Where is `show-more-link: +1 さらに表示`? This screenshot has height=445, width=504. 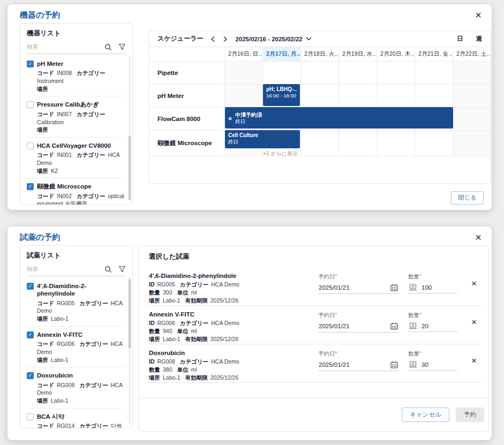 show-more-link: +1 さらに表示 is located at coordinates (281, 154).